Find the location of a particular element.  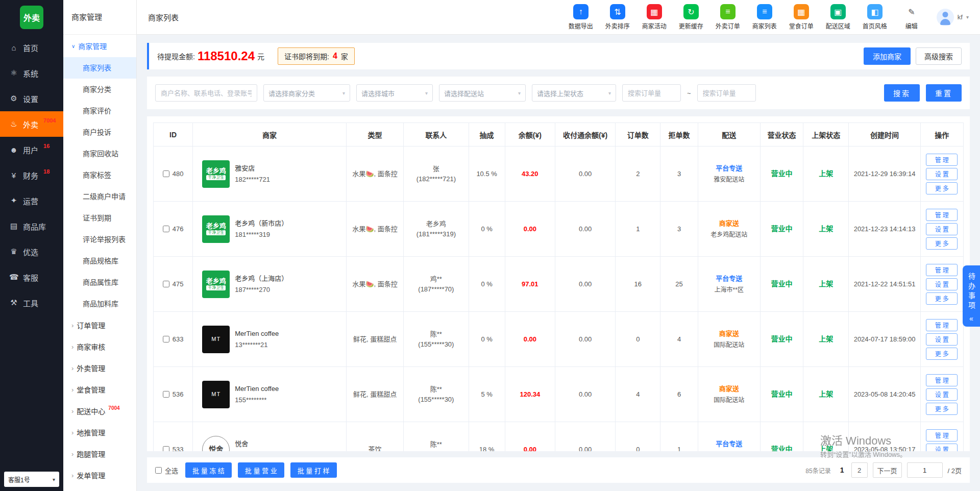

add-merchant-button: 添加商家 is located at coordinates (887, 56).